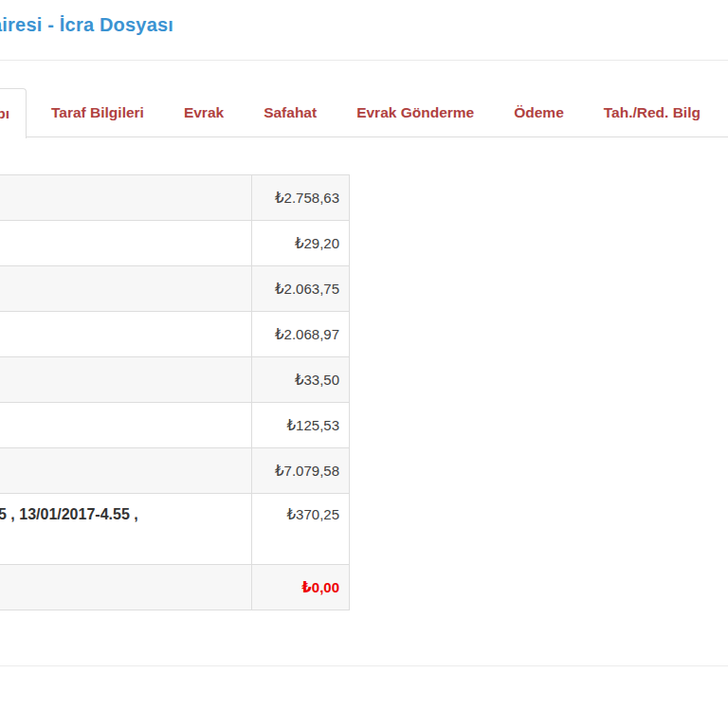  What do you see at coordinates (300, 197) in the screenshot?
I see `row-amount-cell: ₺2.758,63` at bounding box center [300, 197].